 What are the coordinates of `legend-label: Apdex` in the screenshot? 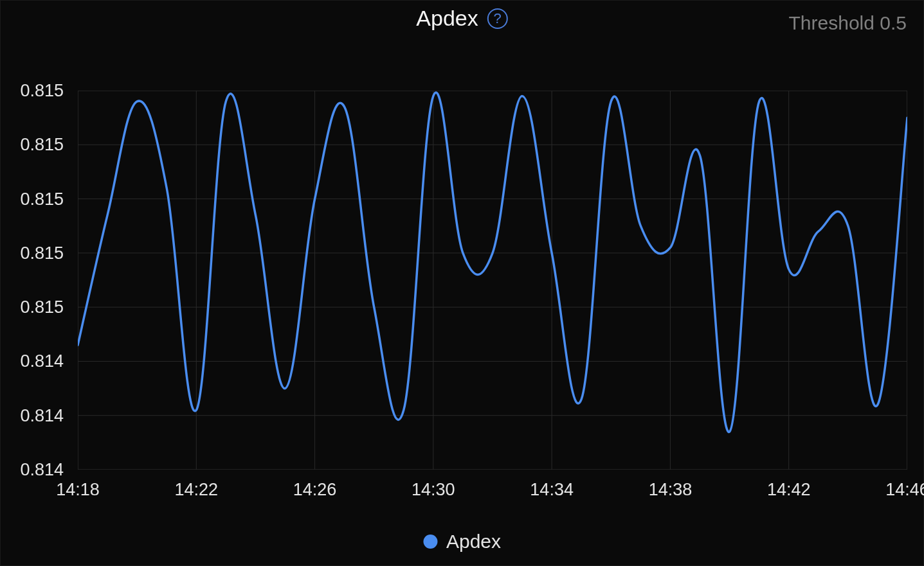 It's located at (473, 542).